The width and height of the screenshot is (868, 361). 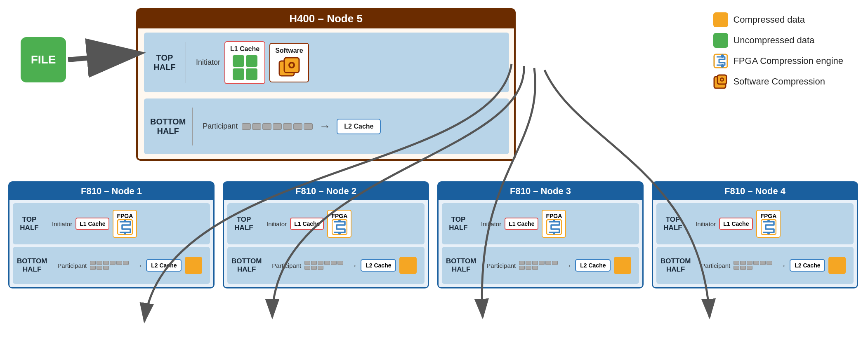 I want to click on f810-n4-participant: Participant, so click(x=715, y=265).